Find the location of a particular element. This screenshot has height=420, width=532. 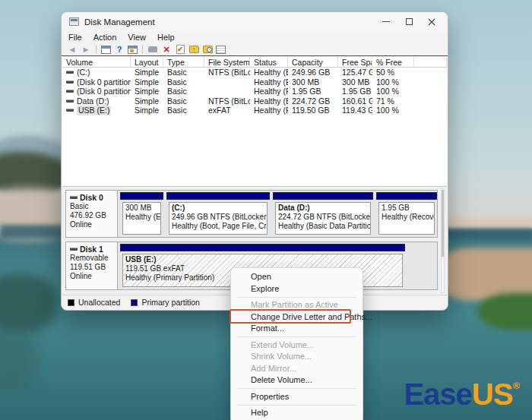

primary-partition-swatch is located at coordinates (134, 302).